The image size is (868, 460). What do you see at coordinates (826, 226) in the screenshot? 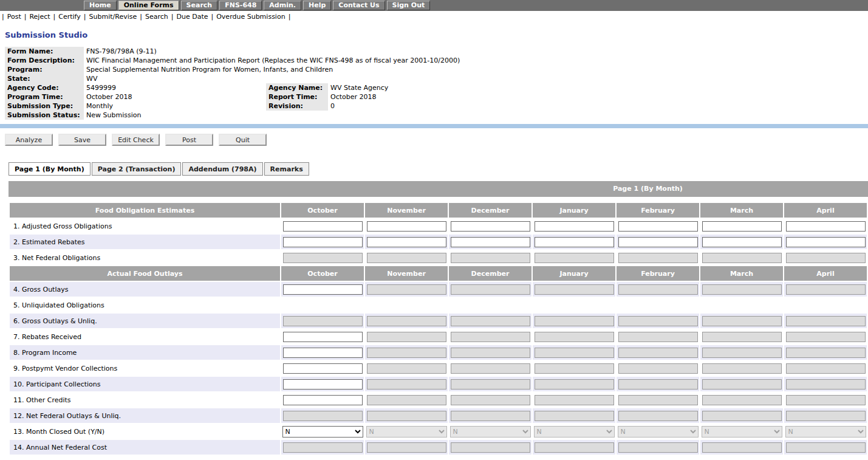
I see `1-adjusted-gross-obligations-april-input` at bounding box center [826, 226].